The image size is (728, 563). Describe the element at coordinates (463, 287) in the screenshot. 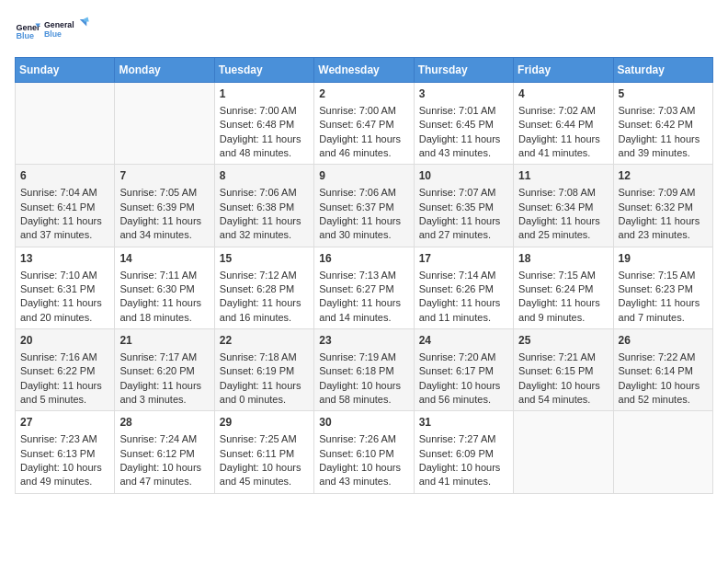

I see `calendar-cell: 17Sunrise: 7:14 AMSunset: 6:26 PMDayligh…` at that location.